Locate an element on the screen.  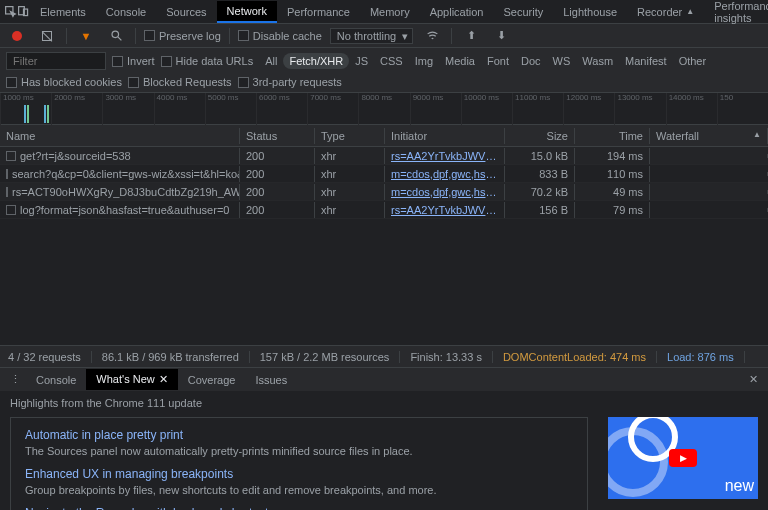
timeline-overview: 1000 ms2000 ms3000 ms4000 ms5000 ms6000 … is located at coordinates (384, 109).